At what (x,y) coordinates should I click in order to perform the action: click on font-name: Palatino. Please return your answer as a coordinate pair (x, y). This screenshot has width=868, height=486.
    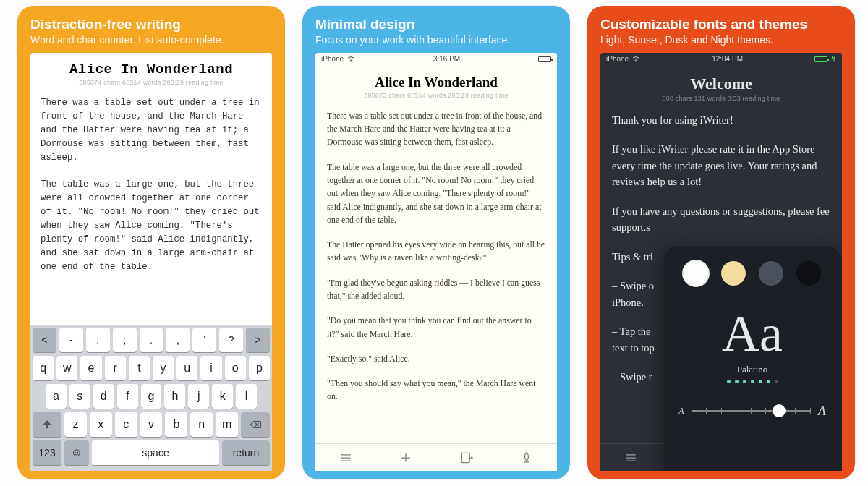
    Looking at the image, I should click on (752, 370).